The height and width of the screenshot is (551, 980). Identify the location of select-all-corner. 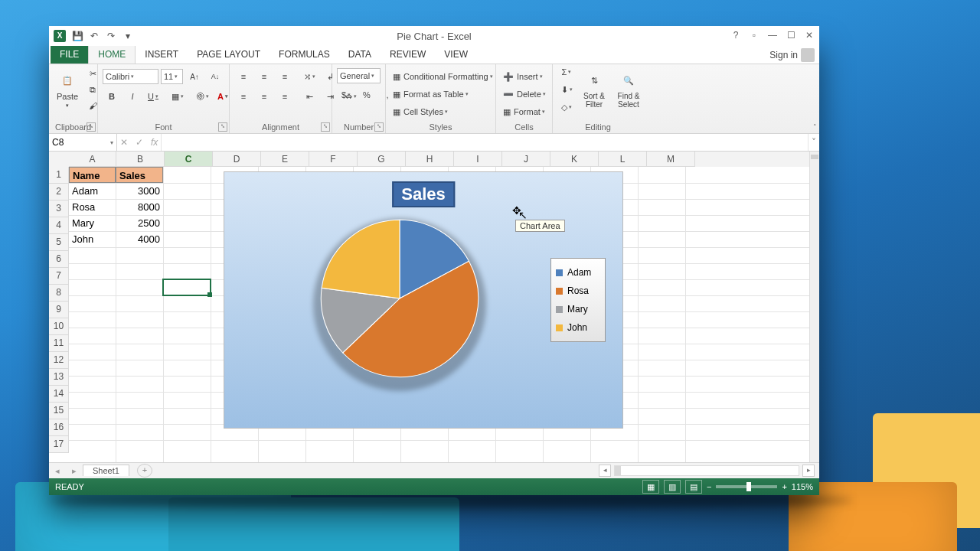
(60, 159).